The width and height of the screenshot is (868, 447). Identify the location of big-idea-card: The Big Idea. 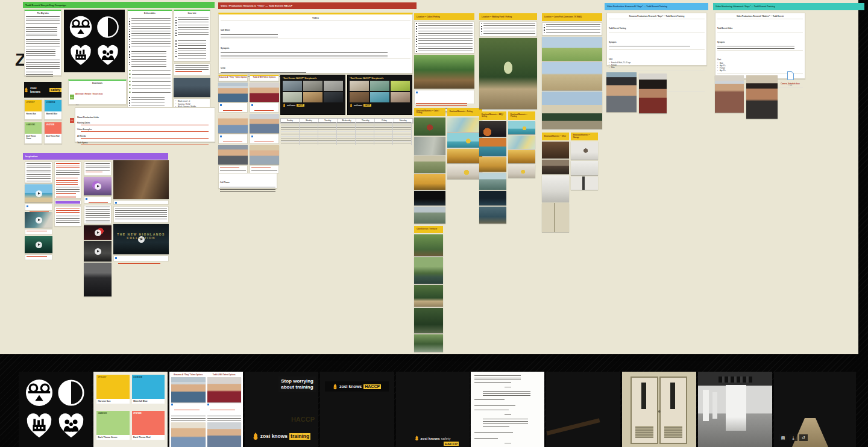
(43, 43).